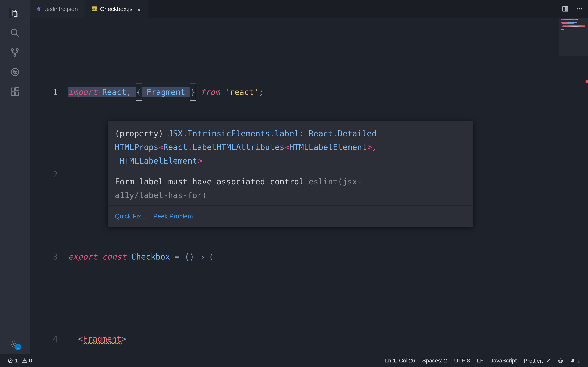  What do you see at coordinates (10, 361) in the screenshot?
I see `error-icon` at bounding box center [10, 361].